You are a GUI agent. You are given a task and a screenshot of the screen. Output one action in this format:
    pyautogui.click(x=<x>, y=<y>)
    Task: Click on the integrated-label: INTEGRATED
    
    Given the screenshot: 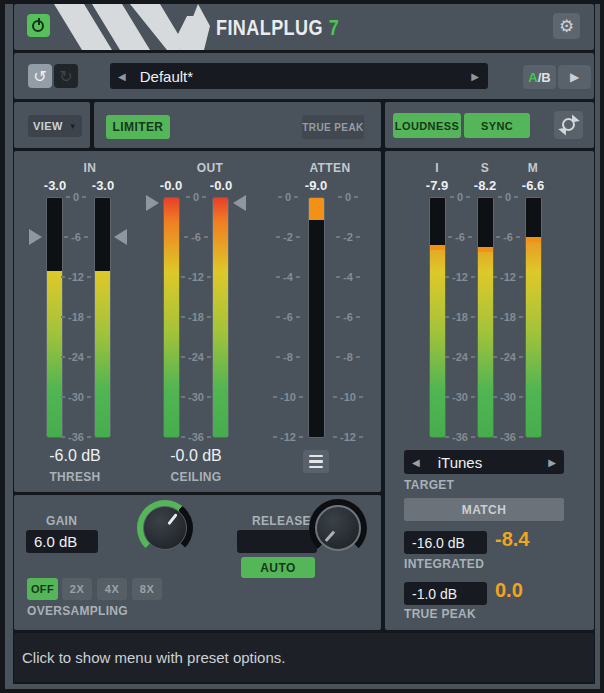 What is the action you would take?
    pyautogui.click(x=444, y=564)
    